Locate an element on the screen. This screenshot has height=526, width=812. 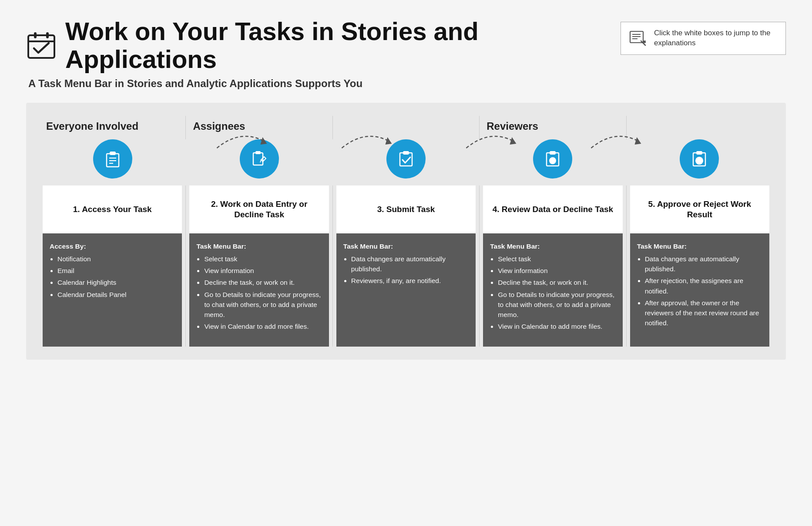
col-5: 5. Approve or Reject Work Result Task Me… is located at coordinates (700, 266).